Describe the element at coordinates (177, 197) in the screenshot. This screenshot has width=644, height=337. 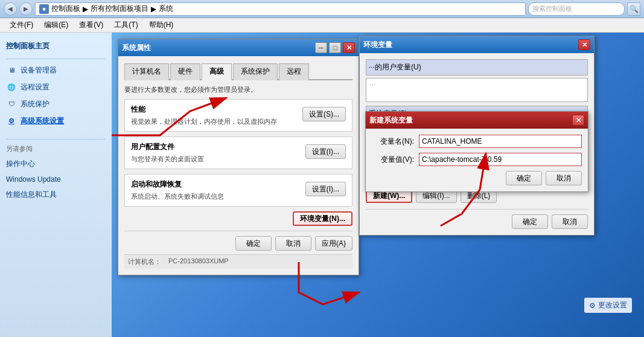
I see `startup-desc: 系统启动、系统失败和调试信息` at that location.